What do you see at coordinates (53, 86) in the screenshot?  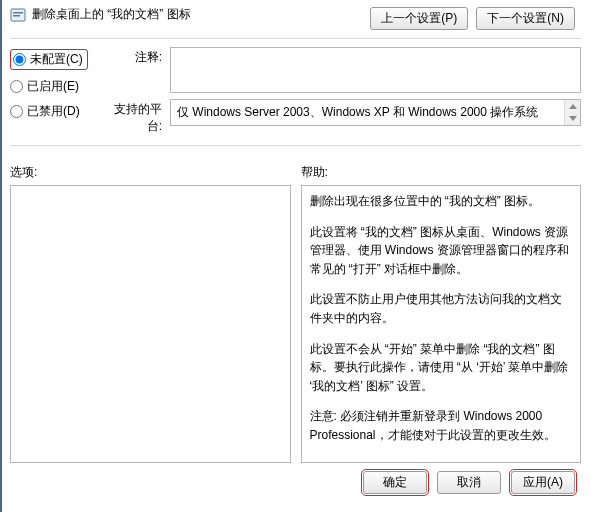 I see `radio-enabled-label: 已启用(E)` at bounding box center [53, 86].